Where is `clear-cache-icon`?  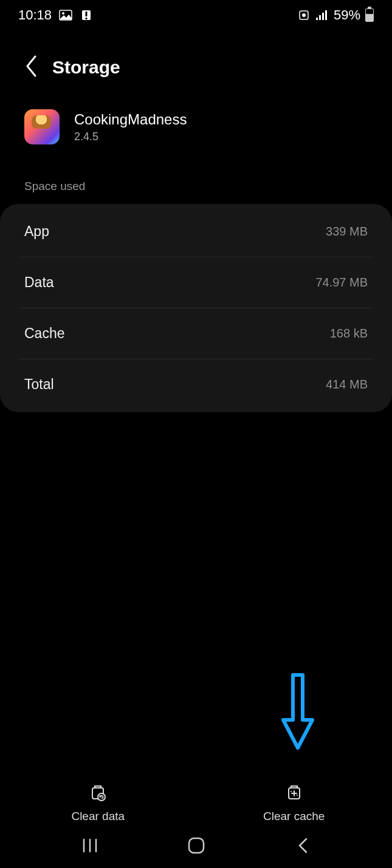
clear-cache-icon is located at coordinates (294, 793).